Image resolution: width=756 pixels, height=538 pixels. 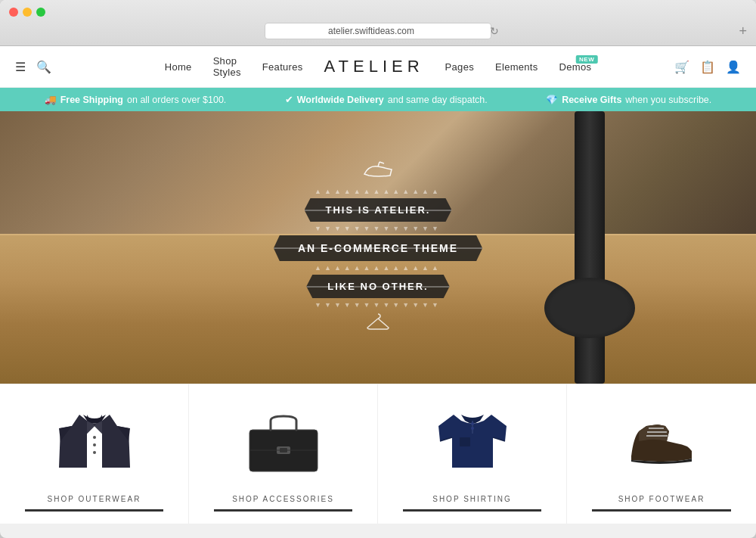 I want to click on brand-logo: ATELIER, so click(x=374, y=67).